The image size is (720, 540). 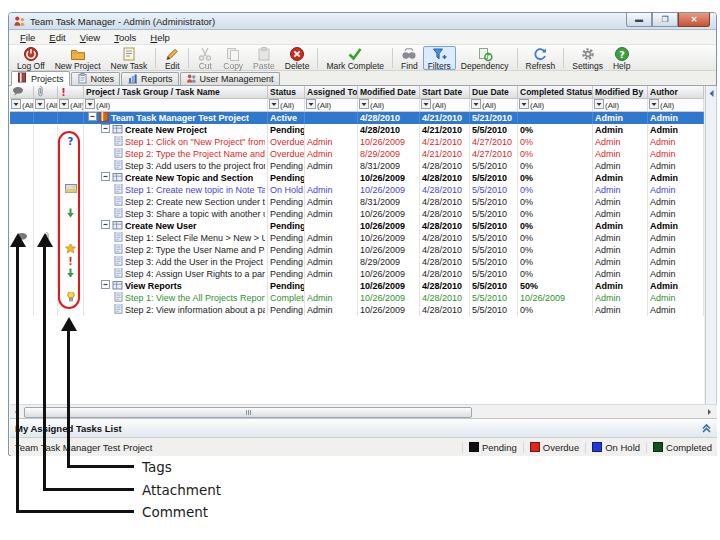 I want to click on table-row: Step 1: View the All Projects ReportComp…, so click(x=357, y=298).